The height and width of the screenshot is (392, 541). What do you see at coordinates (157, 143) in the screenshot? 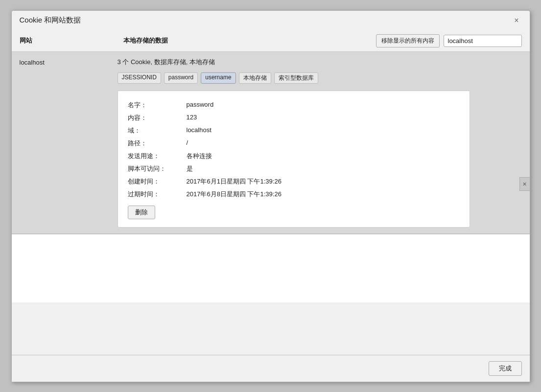
I see `detail-label-path: 路径：` at bounding box center [157, 143].